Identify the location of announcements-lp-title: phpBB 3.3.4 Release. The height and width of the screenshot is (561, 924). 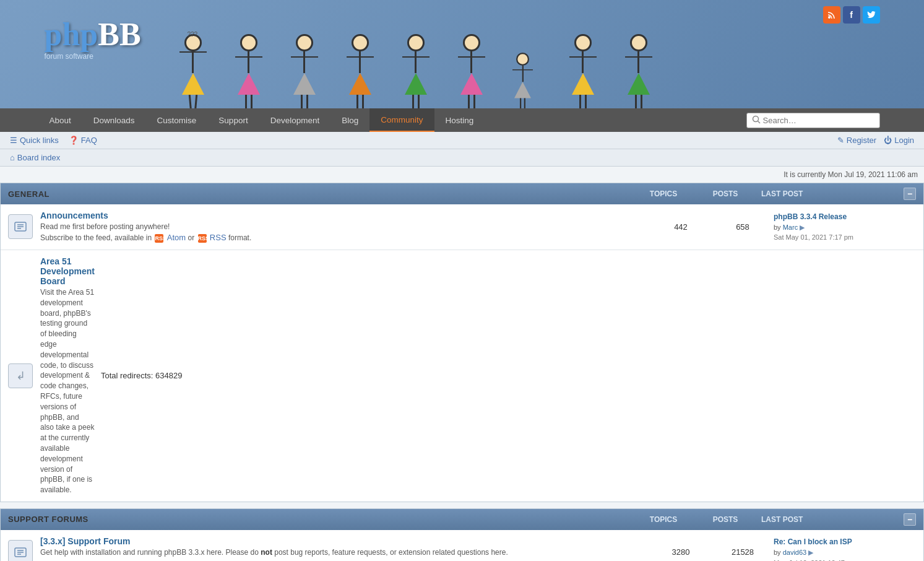
(845, 217).